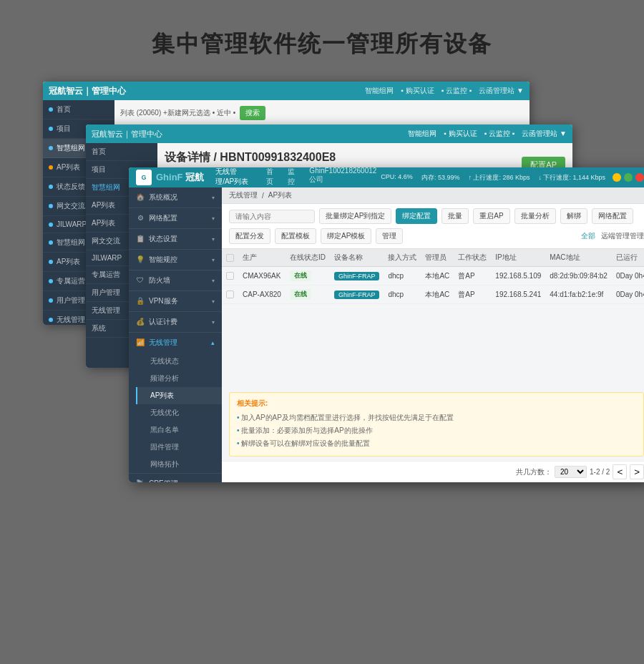  Describe the element at coordinates (175, 343) in the screenshot. I see `sidebar-item-wireless: 📶 无线管理 ▴` at that location.